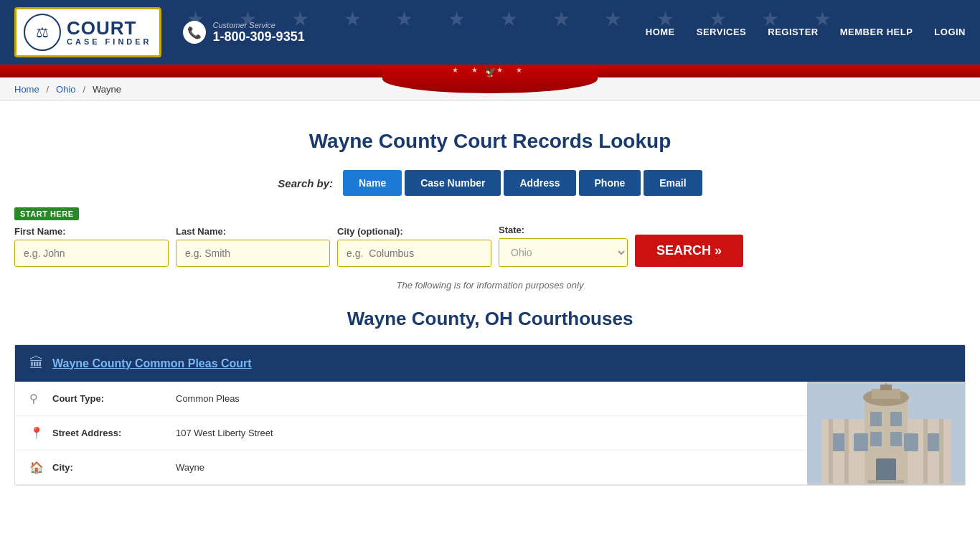 Image resolution: width=980 pixels, height=551 pixels. I want to click on ribbon-arc: ★ ★ 🦅 ★ ★, so click(490, 79).